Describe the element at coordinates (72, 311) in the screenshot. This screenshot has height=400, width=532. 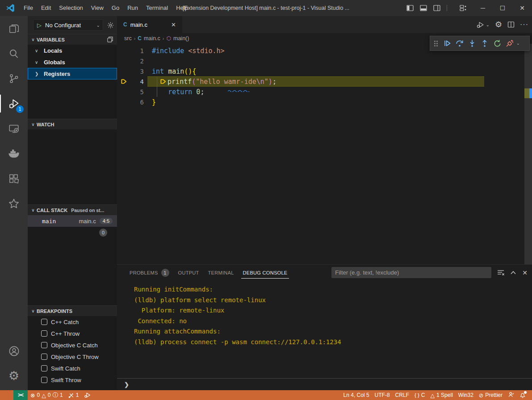
I see `breakpoints-section-header: ∨ BREAKPOINTS` at that location.